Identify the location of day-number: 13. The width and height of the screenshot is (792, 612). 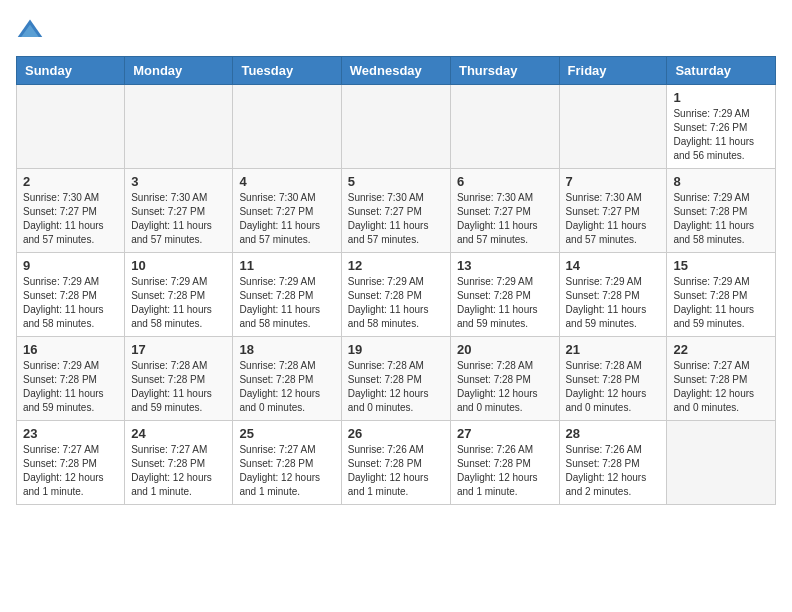
(505, 266).